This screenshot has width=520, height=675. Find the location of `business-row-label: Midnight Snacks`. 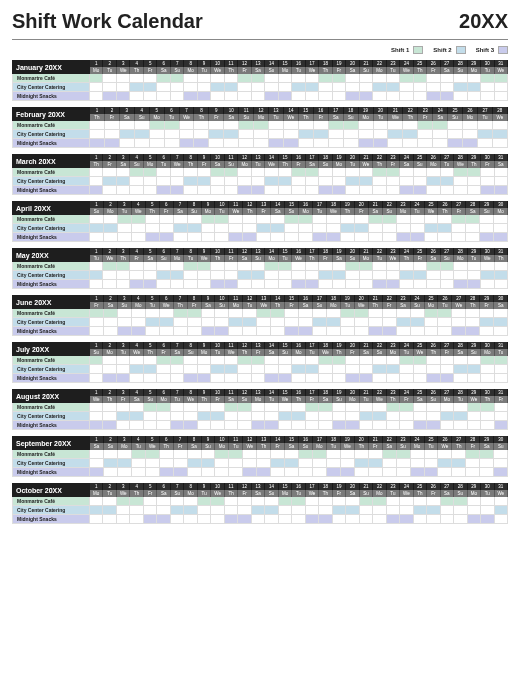

business-row-label: Midnight Snacks is located at coordinates (51, 472).